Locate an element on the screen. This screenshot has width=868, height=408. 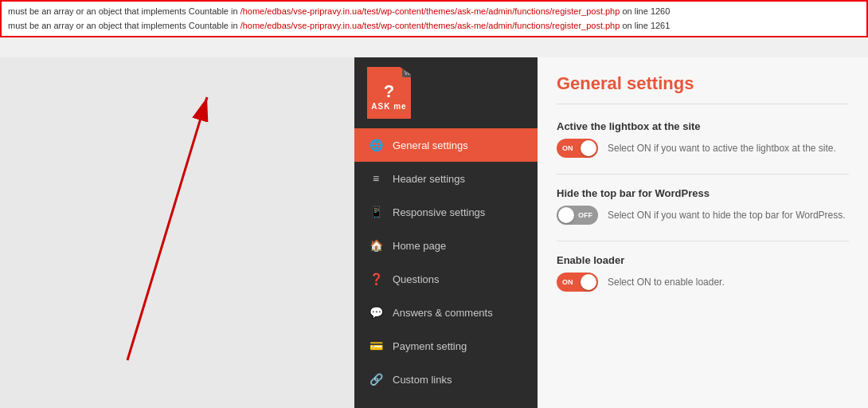
setting-desc-lightbox: Select ON if you want to active the ligh… is located at coordinates (721, 148).